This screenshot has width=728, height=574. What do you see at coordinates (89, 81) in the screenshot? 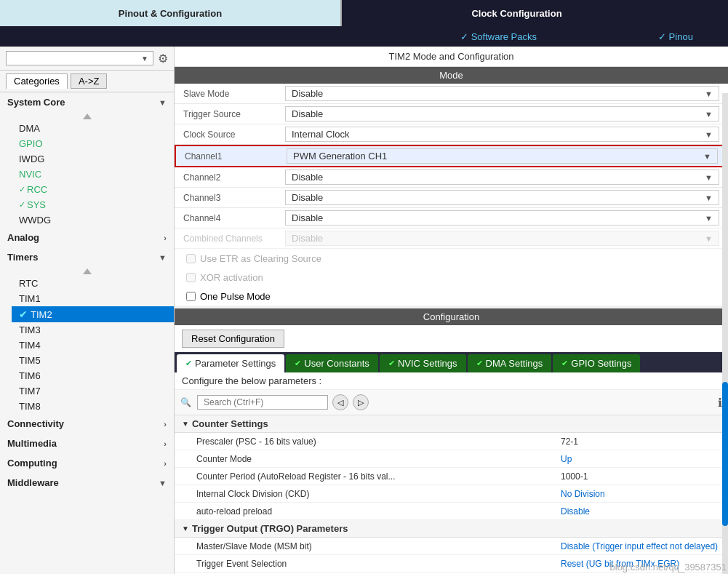
I see `tab-a-to-z: A->Z` at bounding box center [89, 81].